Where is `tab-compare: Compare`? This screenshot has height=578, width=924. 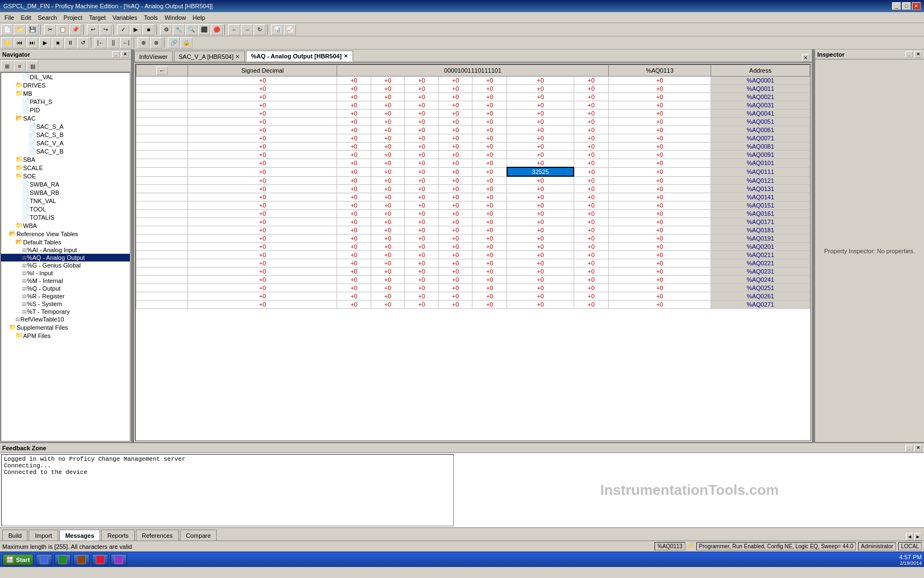 tab-compare: Compare is located at coordinates (198, 535).